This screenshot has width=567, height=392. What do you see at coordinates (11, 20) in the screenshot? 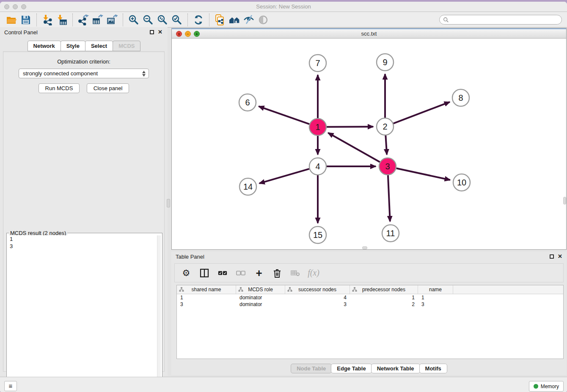
I see `open-session-button` at bounding box center [11, 20].